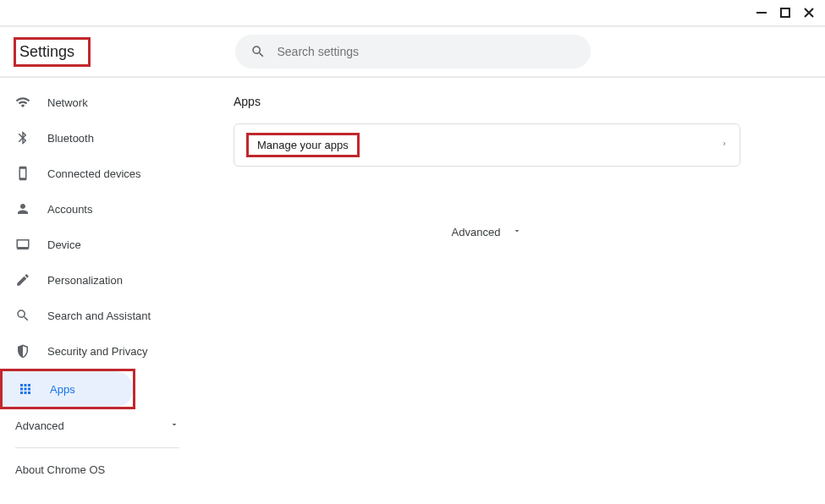 This screenshot has height=504, width=825. I want to click on sidebar-item-apps: Apps, so click(68, 389).